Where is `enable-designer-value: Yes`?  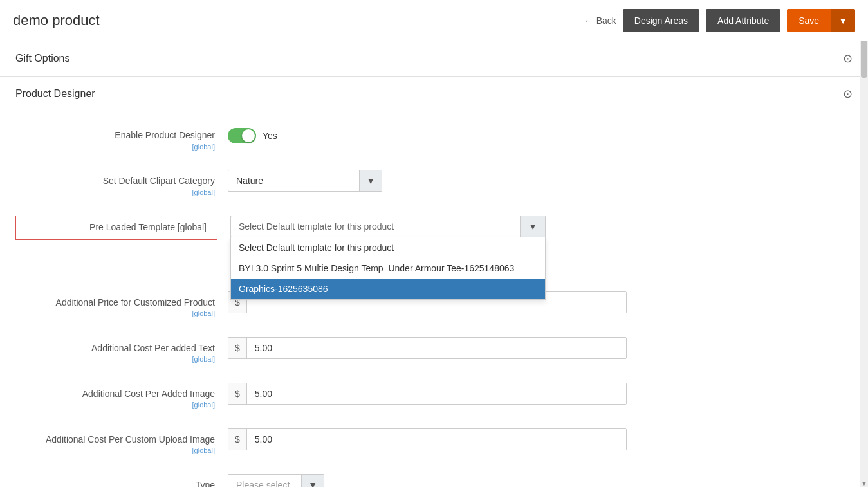 enable-designer-value: Yes is located at coordinates (270, 136).